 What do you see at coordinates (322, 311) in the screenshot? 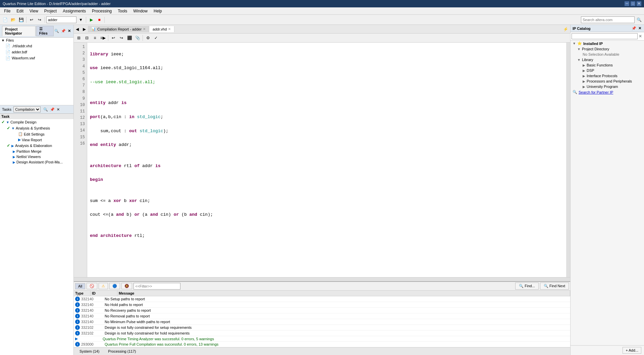
I see `msg-row-2: i 332140 No Recovery paths to report` at bounding box center [322, 311].